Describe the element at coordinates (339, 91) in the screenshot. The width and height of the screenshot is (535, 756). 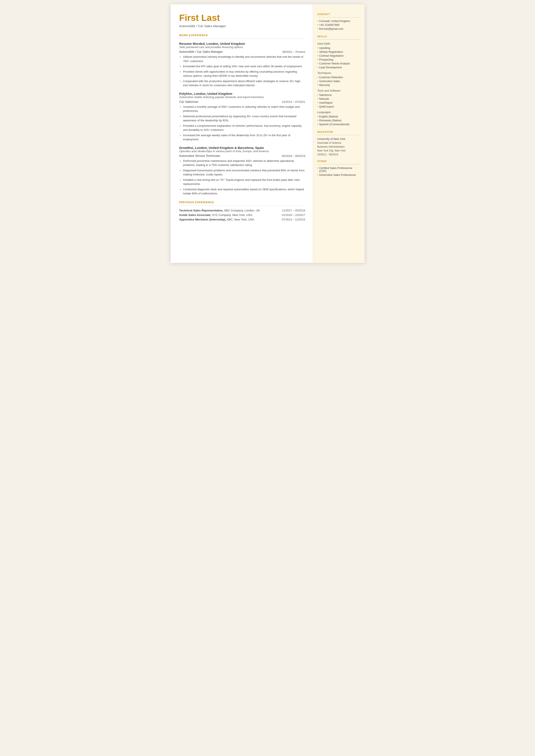
I see `tools-label: Tools and Software:` at that location.